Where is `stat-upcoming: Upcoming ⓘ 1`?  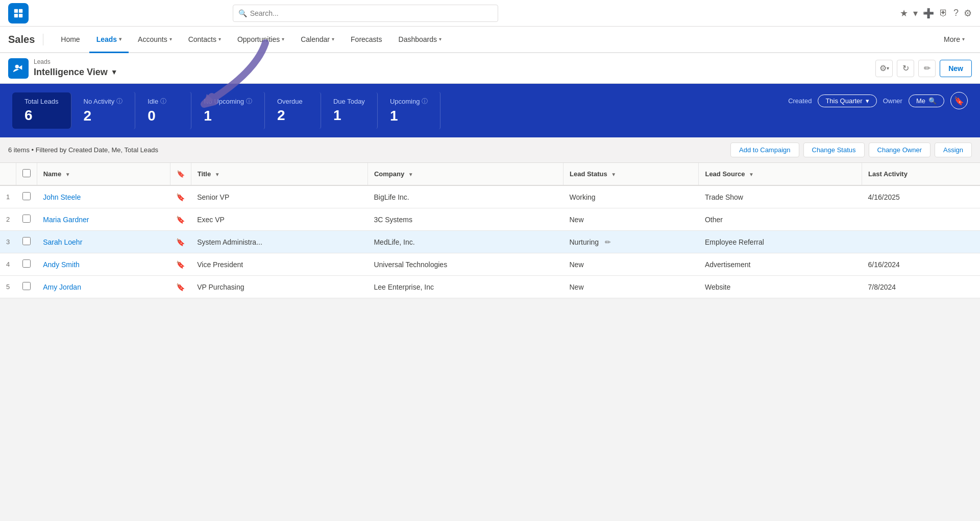 stat-upcoming: Upcoming ⓘ 1 is located at coordinates (409, 110).